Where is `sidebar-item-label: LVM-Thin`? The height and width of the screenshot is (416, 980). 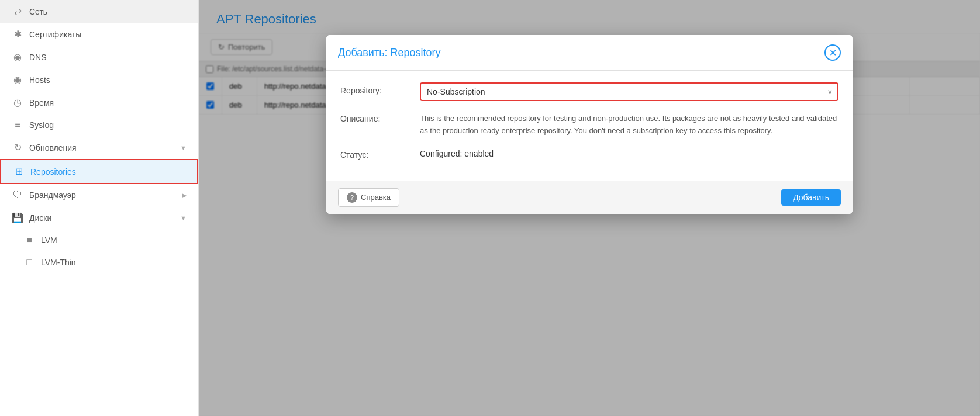
sidebar-item-label: LVM-Thin is located at coordinates (58, 262).